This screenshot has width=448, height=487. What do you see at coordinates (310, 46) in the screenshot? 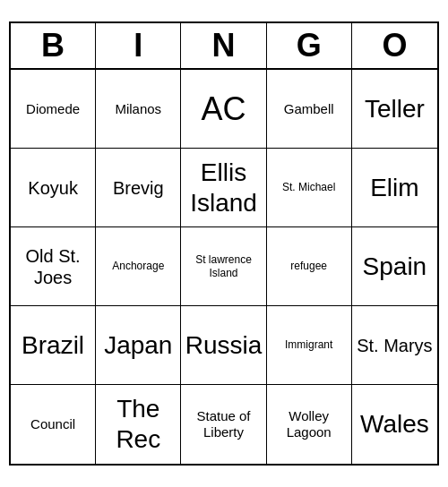
I see `header-letter: G` at bounding box center [310, 46].